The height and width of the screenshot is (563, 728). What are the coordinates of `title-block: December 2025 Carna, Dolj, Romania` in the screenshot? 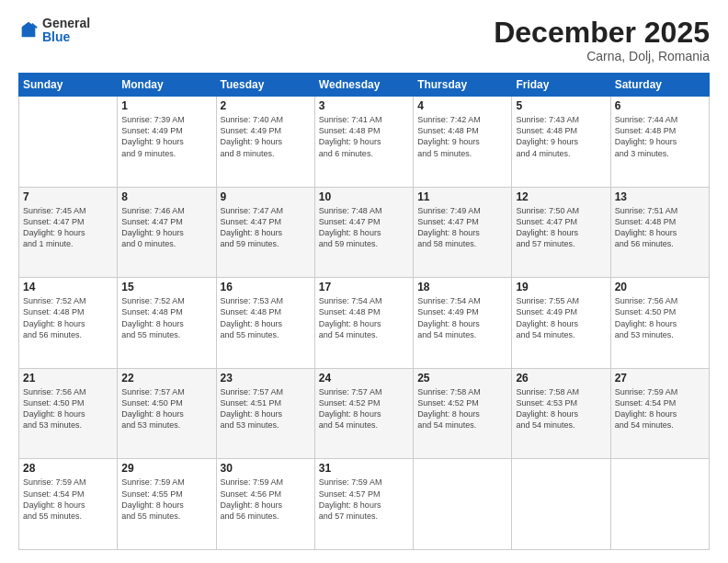 It's located at (601, 40).